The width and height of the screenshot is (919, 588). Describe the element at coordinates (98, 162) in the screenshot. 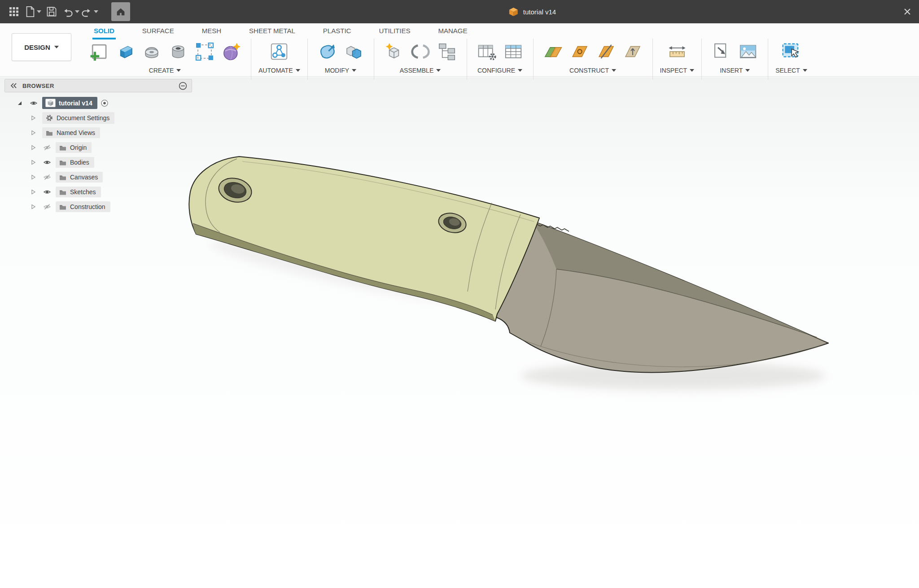

I see `browser-row-bodies: Bodies` at that location.